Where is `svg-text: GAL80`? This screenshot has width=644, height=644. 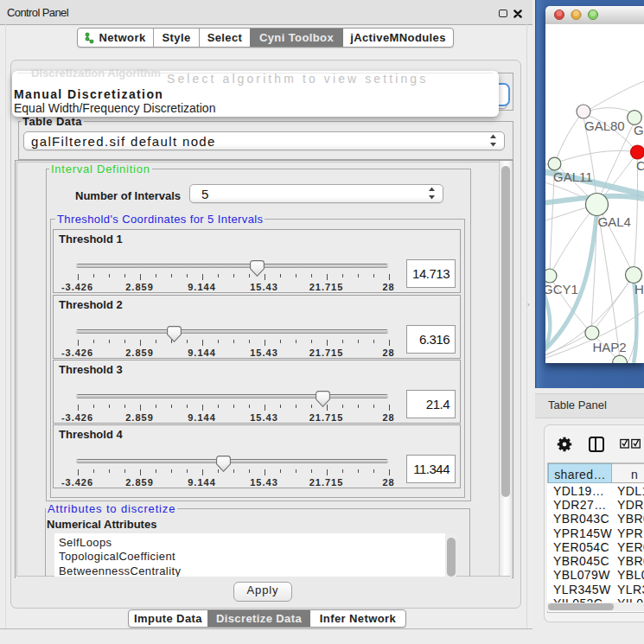
svg-text: GAL80 is located at coordinates (605, 126).